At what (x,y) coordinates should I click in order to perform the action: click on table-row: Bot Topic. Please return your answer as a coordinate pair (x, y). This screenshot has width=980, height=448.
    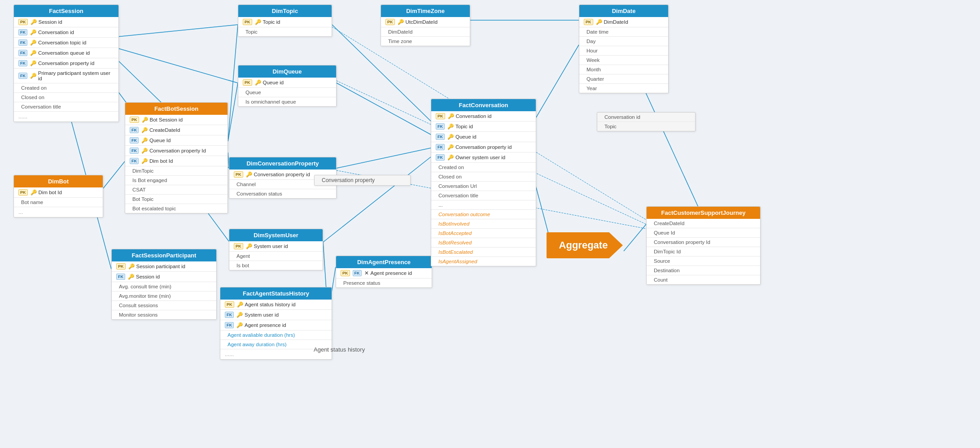
    Looking at the image, I should click on (176, 199).